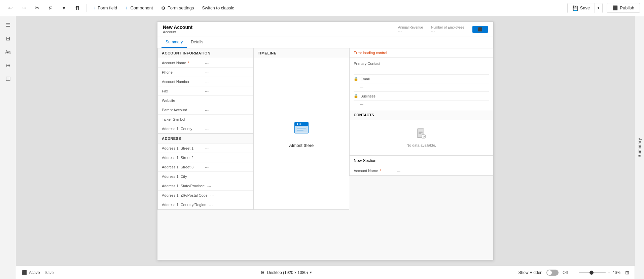  I want to click on publish-icon: ⬛, so click(615, 8).